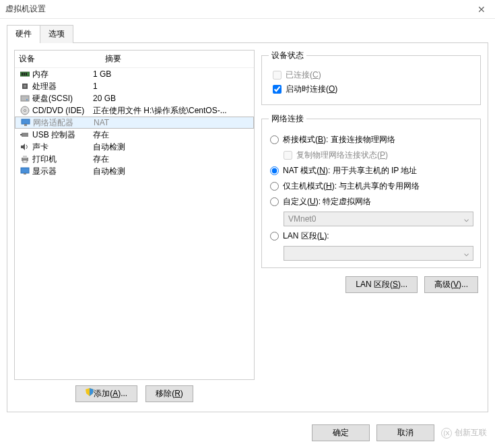 This screenshot has width=495, height=448. Describe the element at coordinates (464, 433) in the screenshot. I see `watermark: (X创新互联` at that location.